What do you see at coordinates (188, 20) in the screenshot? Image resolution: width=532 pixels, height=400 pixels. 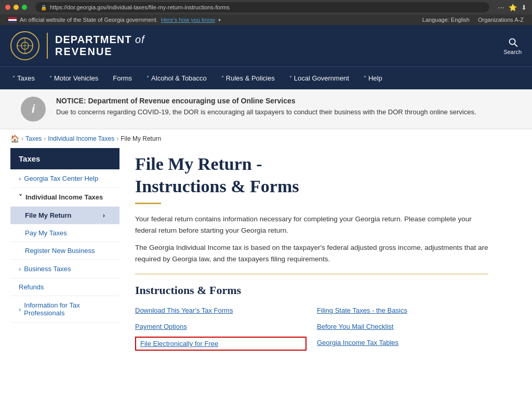 I see `how-to-know-link: Here's how you know` at bounding box center [188, 20].